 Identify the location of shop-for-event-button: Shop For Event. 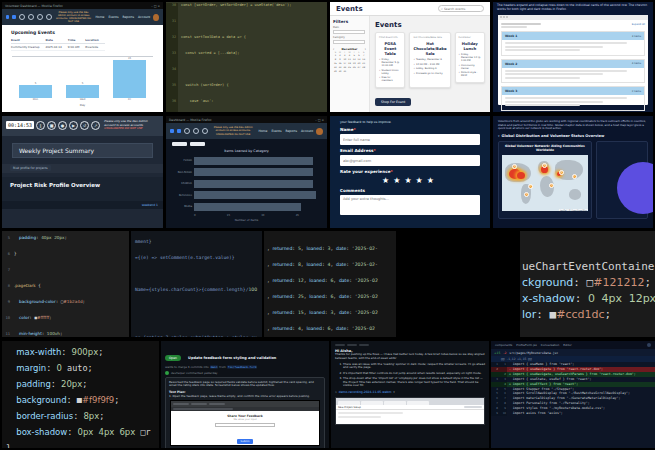
(393, 102).